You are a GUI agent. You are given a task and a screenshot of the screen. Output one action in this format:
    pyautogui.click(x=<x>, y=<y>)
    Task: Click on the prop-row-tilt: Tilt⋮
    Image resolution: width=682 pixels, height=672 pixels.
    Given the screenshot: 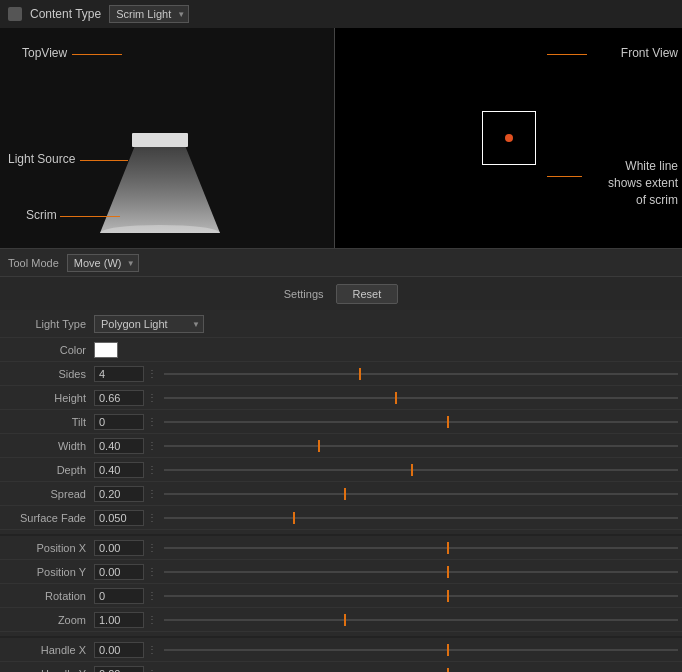 What is the action you would take?
    pyautogui.click(x=341, y=422)
    